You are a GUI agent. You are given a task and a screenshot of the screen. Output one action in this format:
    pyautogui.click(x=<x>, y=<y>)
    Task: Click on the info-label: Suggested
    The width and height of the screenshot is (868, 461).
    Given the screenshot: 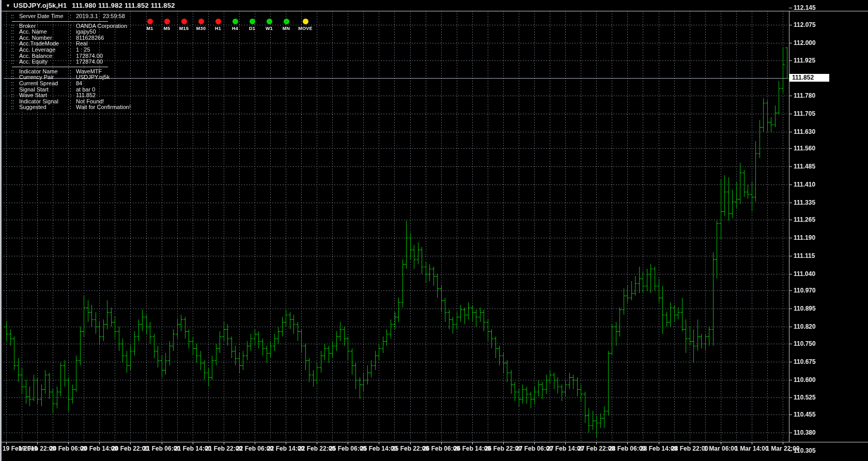 What is the action you would take?
    pyautogui.click(x=44, y=107)
    